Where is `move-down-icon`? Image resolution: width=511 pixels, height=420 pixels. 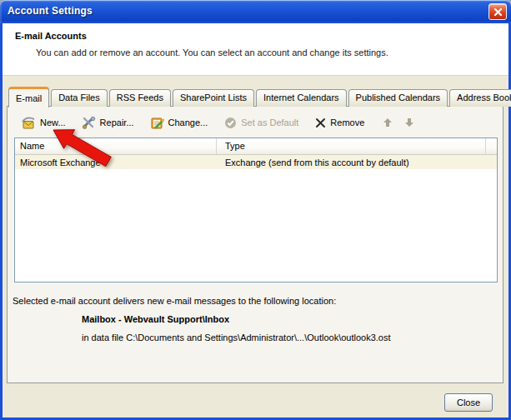
move-down-icon is located at coordinates (409, 122).